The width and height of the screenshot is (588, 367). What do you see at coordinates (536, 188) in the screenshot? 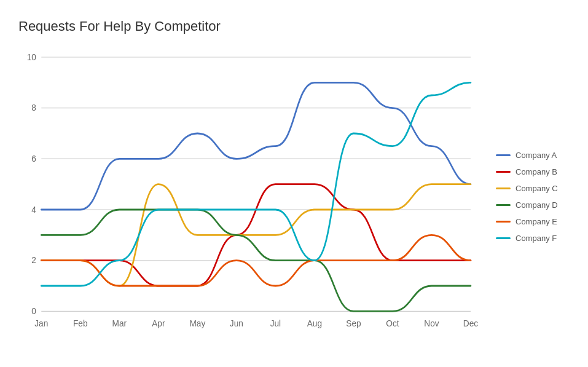
I see `legend-item: Company C` at bounding box center [536, 188].